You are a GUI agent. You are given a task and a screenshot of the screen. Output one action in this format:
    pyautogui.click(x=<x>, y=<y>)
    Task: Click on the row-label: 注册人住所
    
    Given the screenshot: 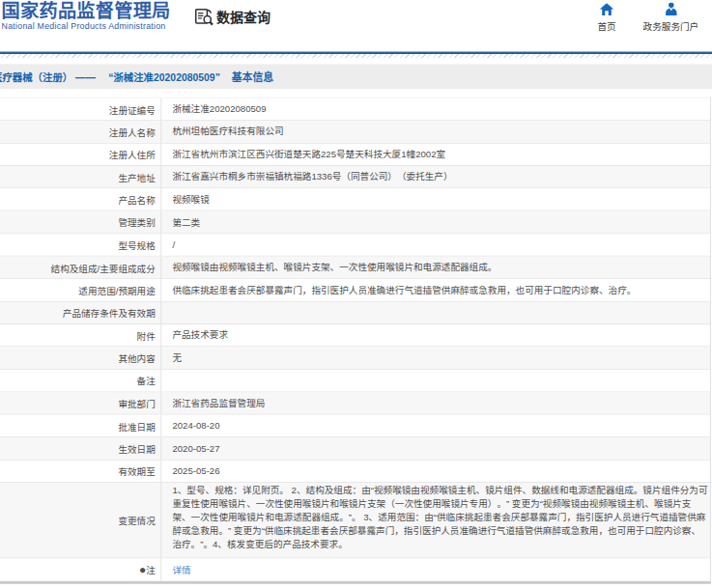 What is the action you would take?
    pyautogui.click(x=81, y=154)
    